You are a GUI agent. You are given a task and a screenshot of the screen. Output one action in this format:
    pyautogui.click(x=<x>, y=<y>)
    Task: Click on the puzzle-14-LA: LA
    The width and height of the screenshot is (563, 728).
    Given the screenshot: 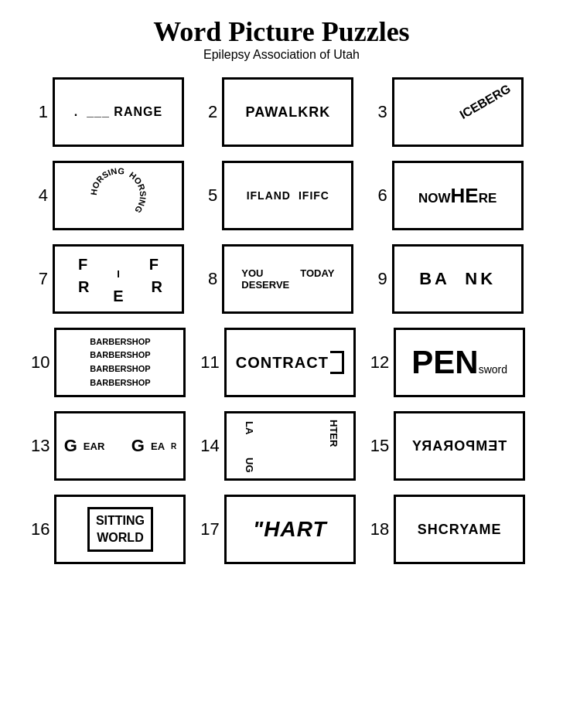 What is the action you would take?
    pyautogui.click(x=249, y=428)
    